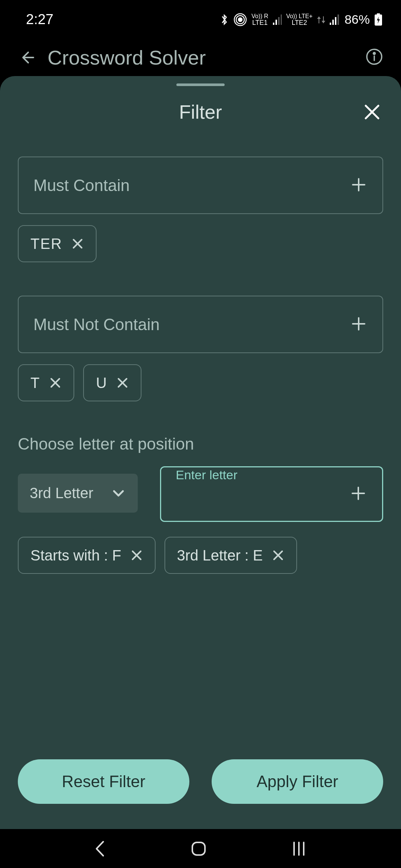 Image resolution: width=401 pixels, height=868 pixels. What do you see at coordinates (100, 849) in the screenshot?
I see `nav-back-icon` at bounding box center [100, 849].